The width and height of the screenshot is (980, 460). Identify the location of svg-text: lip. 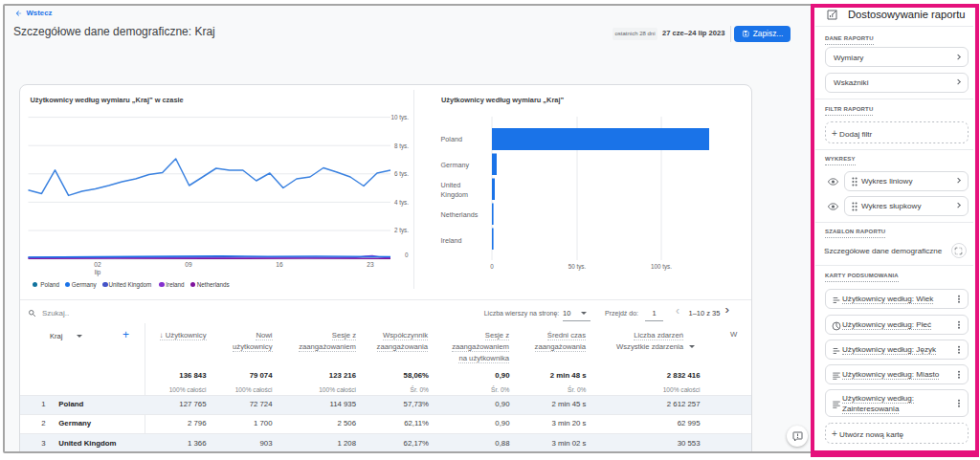
(98, 273).